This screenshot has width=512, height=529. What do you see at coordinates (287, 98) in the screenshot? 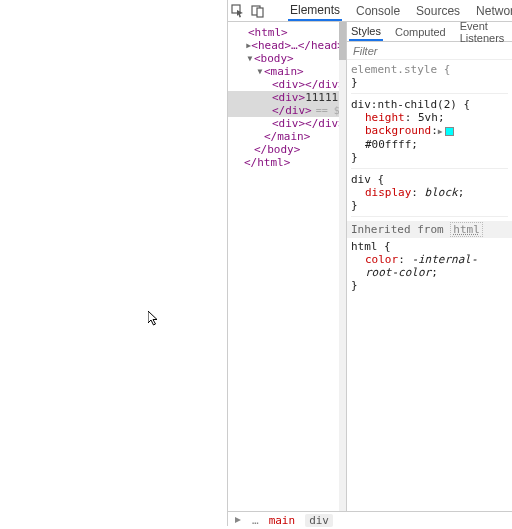
I see `dom-node-div2-open: <div>111111` at bounding box center [287, 98].